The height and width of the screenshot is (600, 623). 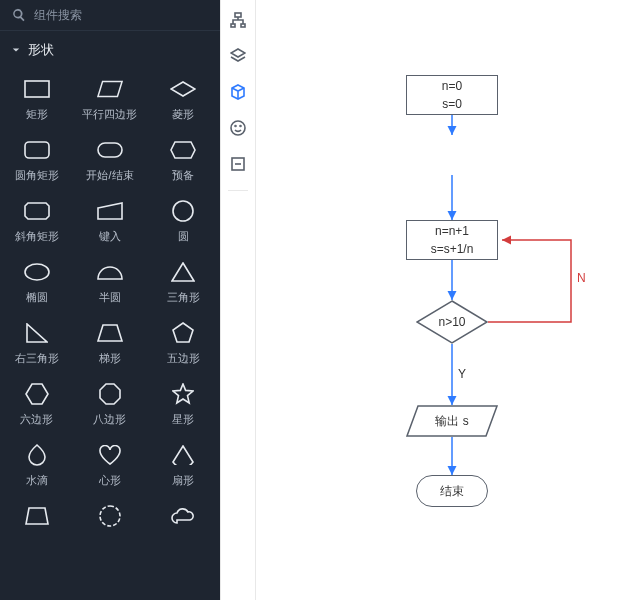 What do you see at coordinates (184, 344) in the screenshot?
I see `shape-pentagon: 五边形` at bounding box center [184, 344].